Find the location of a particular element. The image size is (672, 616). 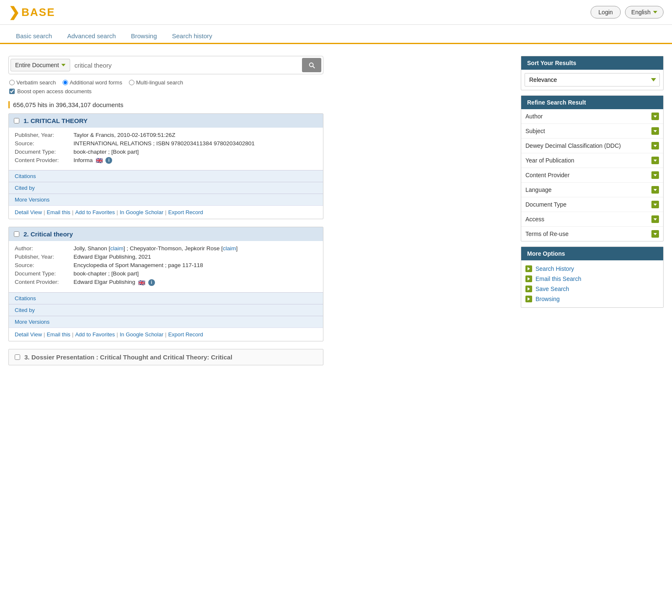

radio-additional: Additional word forms is located at coordinates (92, 82).